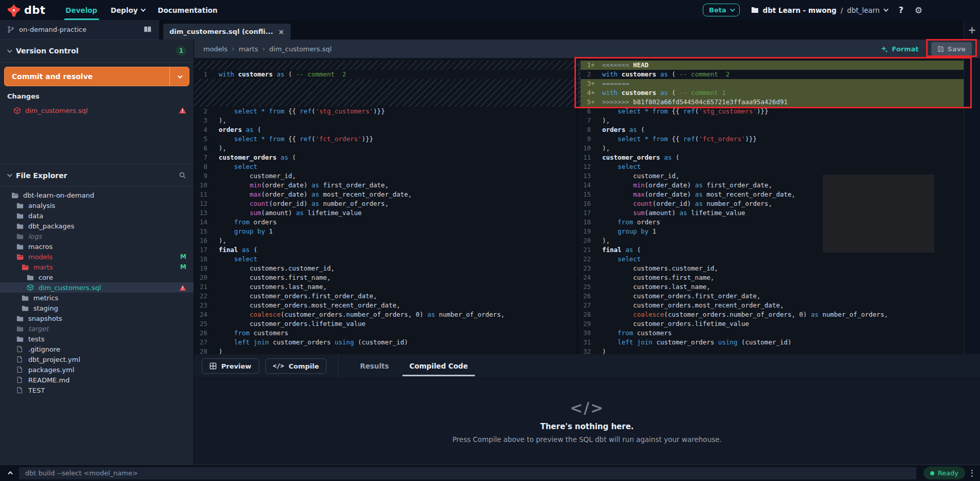  Describe the element at coordinates (97, 236) in the screenshot. I see `tree-item-logs: logs` at that location.